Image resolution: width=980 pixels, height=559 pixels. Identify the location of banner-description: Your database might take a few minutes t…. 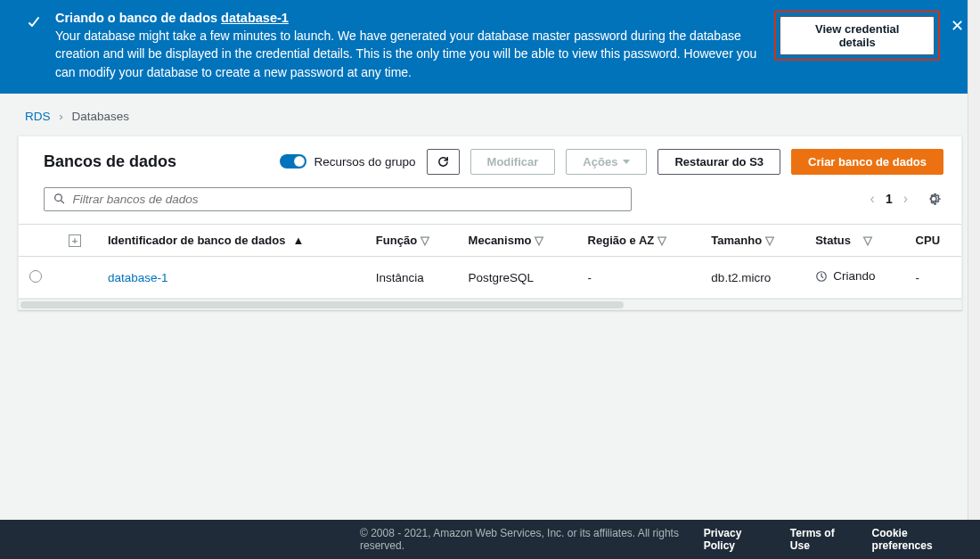
(408, 53).